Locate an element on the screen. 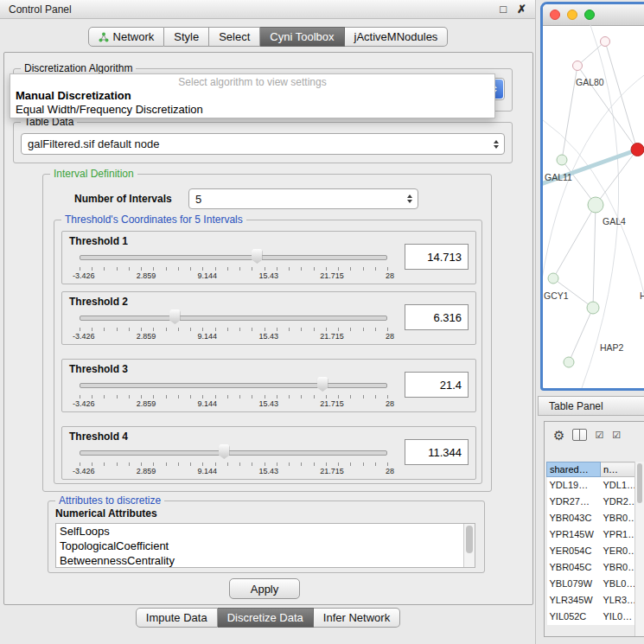  select-all-rows-icon: ☑ is located at coordinates (600, 436).